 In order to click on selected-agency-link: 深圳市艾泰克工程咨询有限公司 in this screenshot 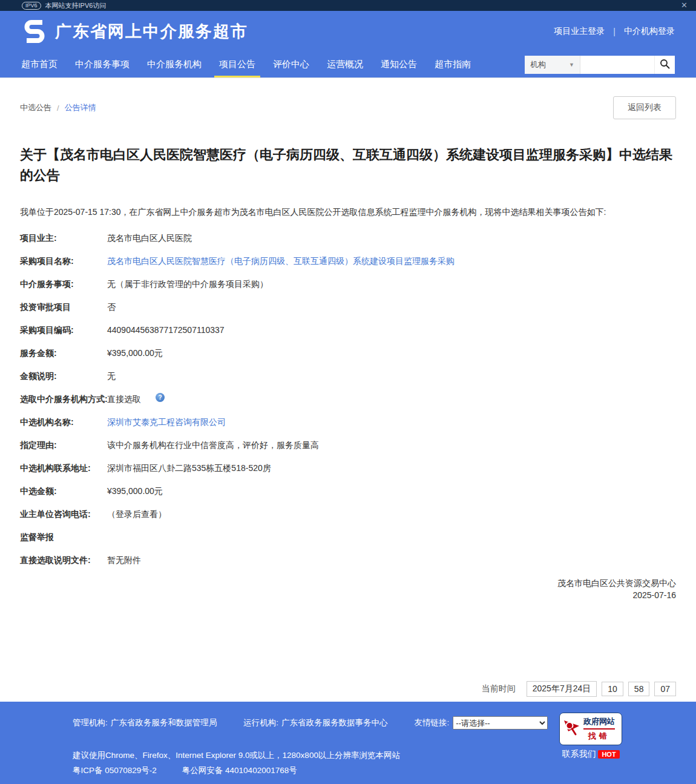, I will do `click(166, 423)`.